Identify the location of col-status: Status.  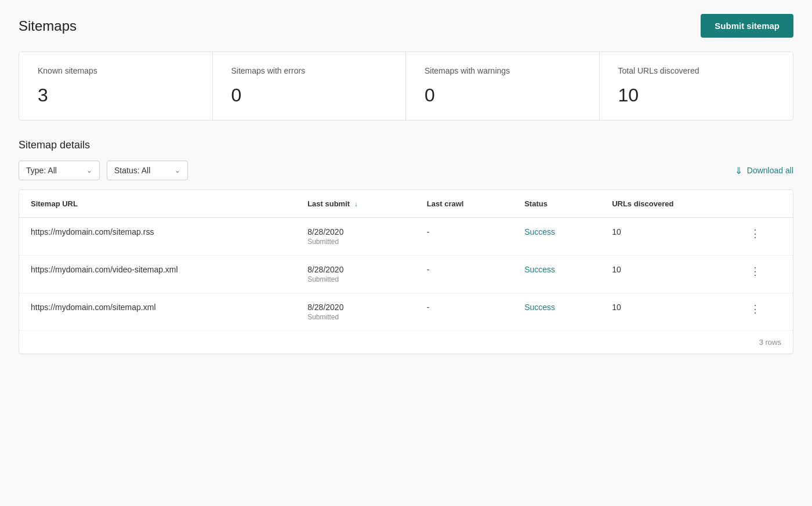
(557, 204).